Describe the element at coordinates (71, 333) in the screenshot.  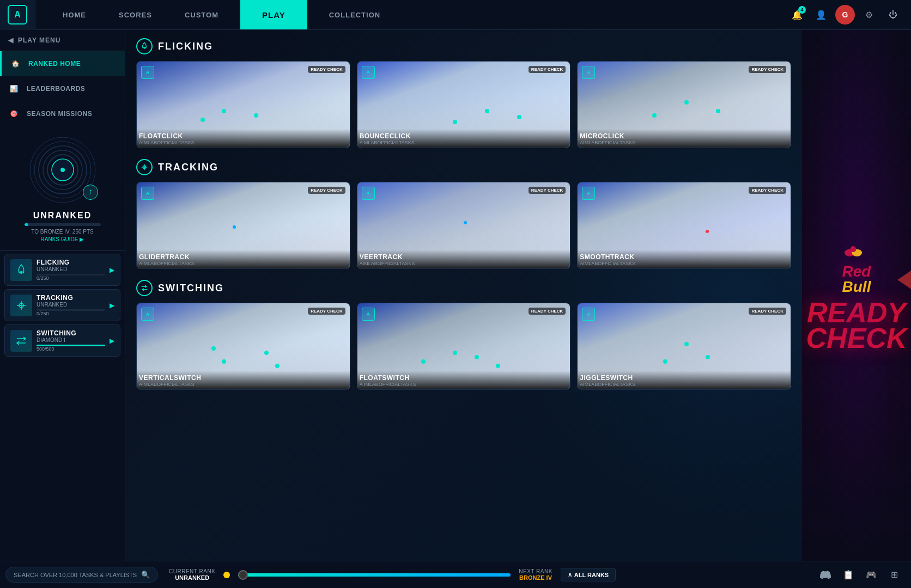
I see `switching-name: SWITCHING` at that location.